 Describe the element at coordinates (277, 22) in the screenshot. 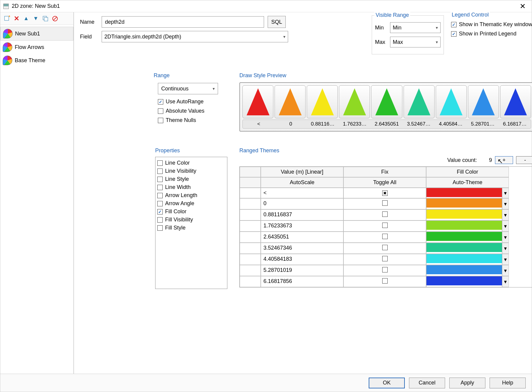

I see `sql-button: SQL` at that location.